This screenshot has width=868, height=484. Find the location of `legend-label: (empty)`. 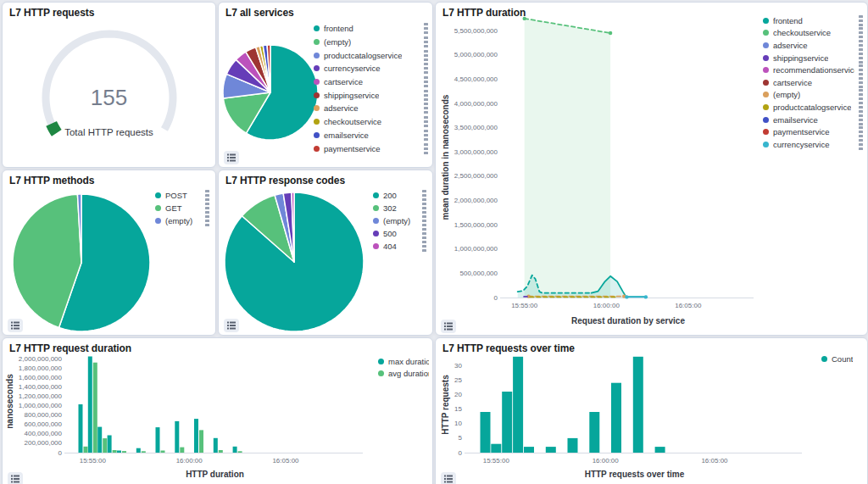

legend-label: (empty) is located at coordinates (787, 95).